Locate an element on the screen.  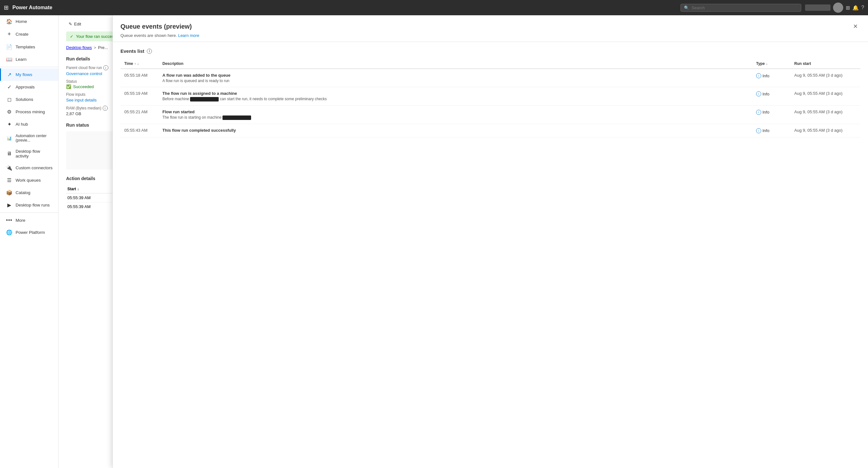
sidebar-label-templates: Templates is located at coordinates (26, 47).